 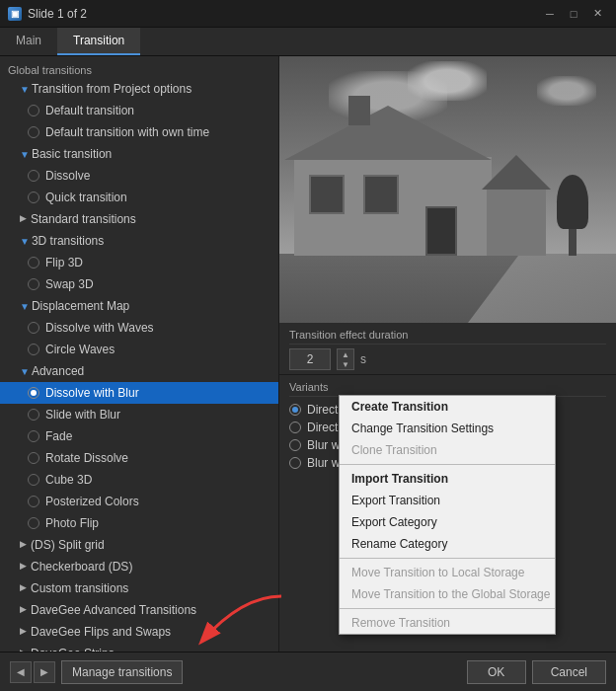 What do you see at coordinates (569, 672) in the screenshot?
I see `cancel-button: Cancel` at bounding box center [569, 672].